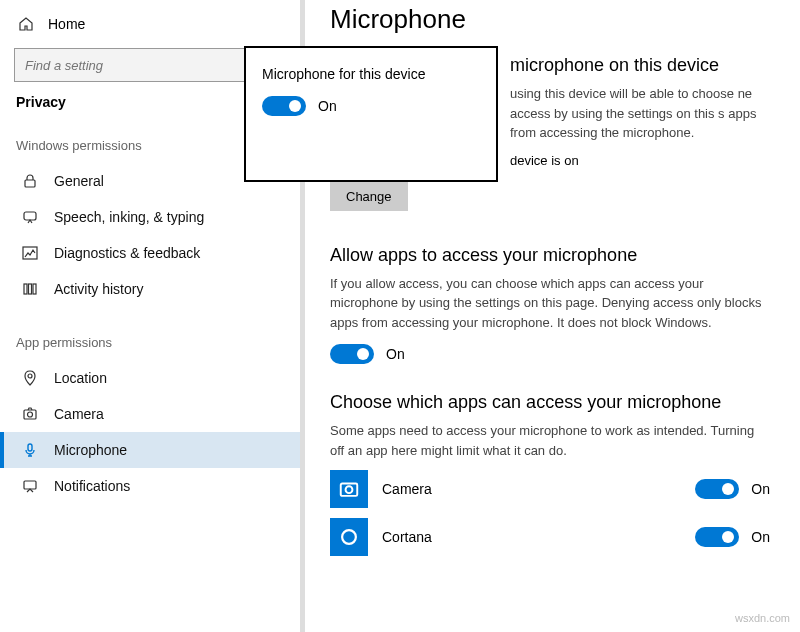 The width and height of the screenshot is (800, 632). Describe the element at coordinates (129, 217) in the screenshot. I see `sidebar-item-label: Speech, inking, & typing` at that location.